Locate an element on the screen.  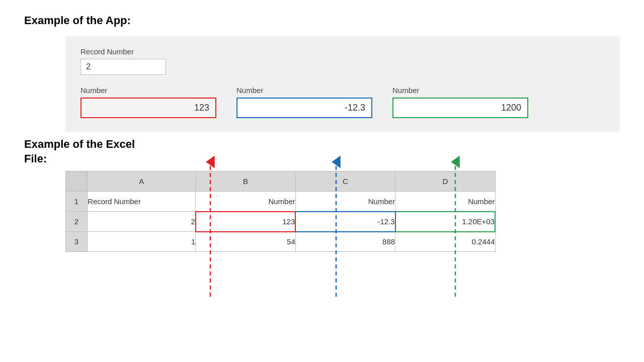
record-number-group: Record Number is located at coordinates (343, 66).